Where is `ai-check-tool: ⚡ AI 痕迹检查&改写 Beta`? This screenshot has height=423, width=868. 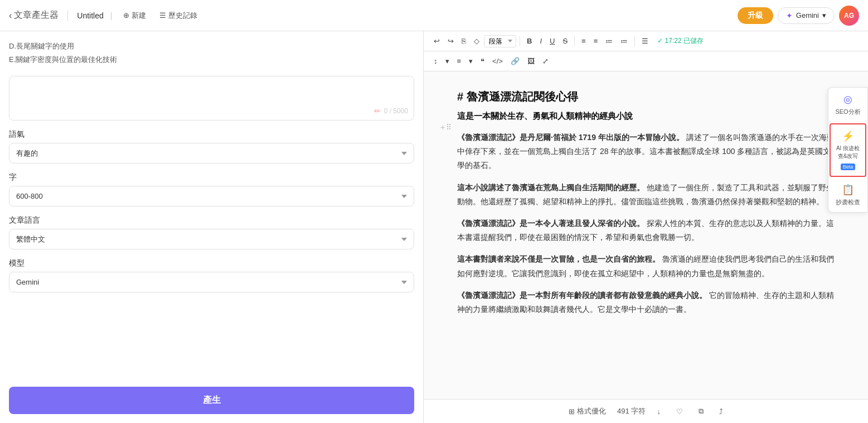 ai-check-tool: ⚡ AI 痕迹检查&改写 Beta is located at coordinates (848, 150).